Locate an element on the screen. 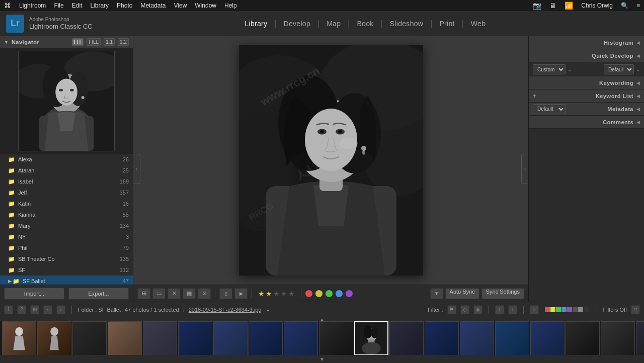  folder-mary: 📁 Mary 134 is located at coordinates (66, 226).